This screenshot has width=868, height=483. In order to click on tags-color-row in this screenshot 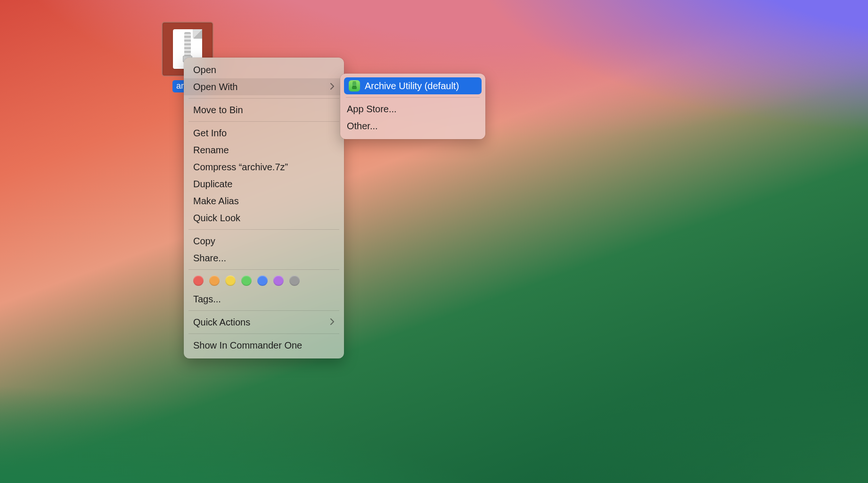, I will do `click(264, 282)`.